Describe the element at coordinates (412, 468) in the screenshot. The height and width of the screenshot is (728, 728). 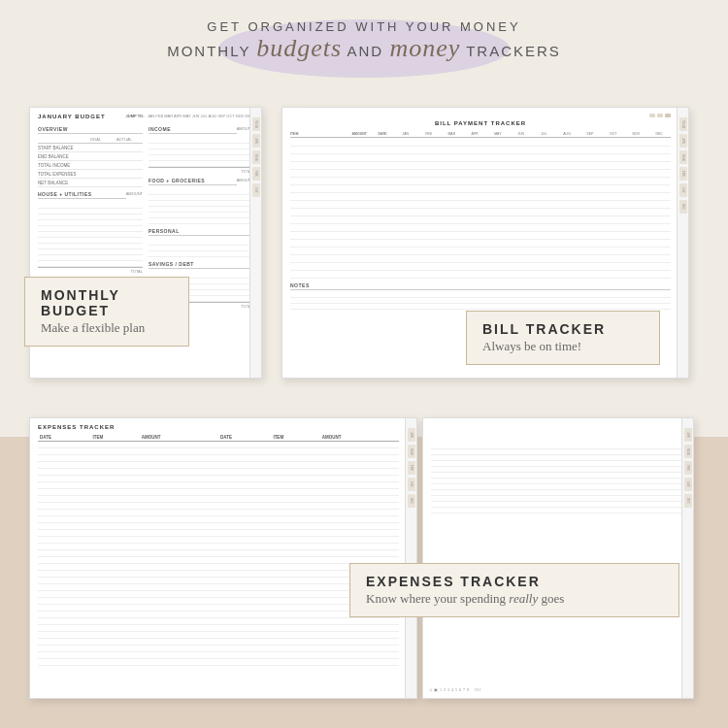
I see `exp-tab-feb: FEB` at that location.